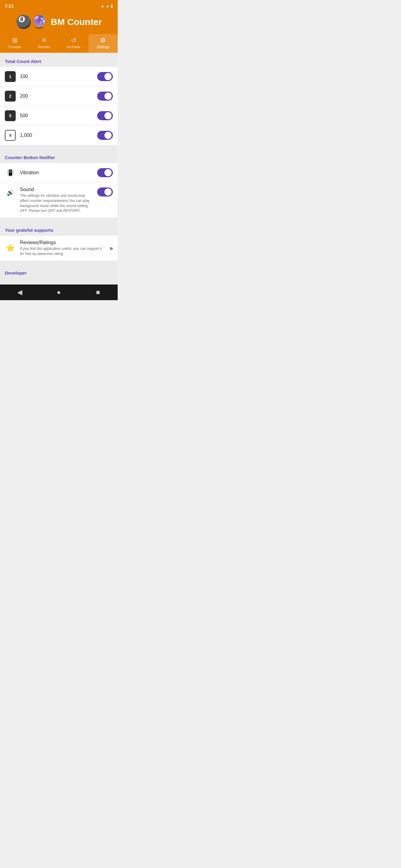  Describe the element at coordinates (107, 6) in the screenshot. I see `status-icons: ▲ ▲ ▮` at that location.